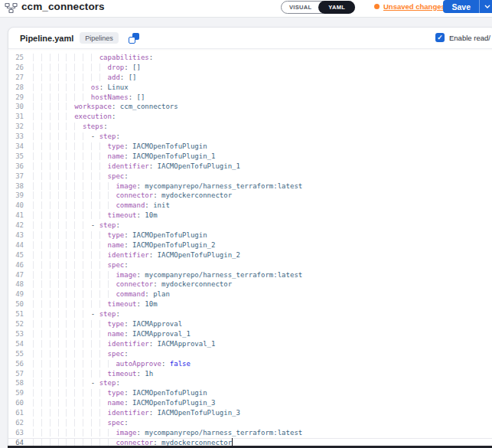 The width and height of the screenshot is (492, 448). Describe the element at coordinates (250, 107) in the screenshot. I see `code-line: 30 workspace: ccm_connectors` at that location.